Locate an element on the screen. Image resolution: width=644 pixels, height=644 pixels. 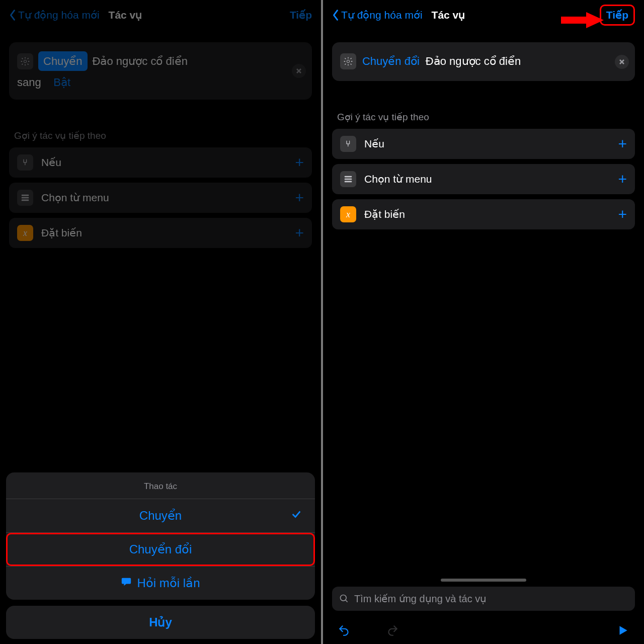
sheet-option-label: Chuyển is located at coordinates (160, 516).